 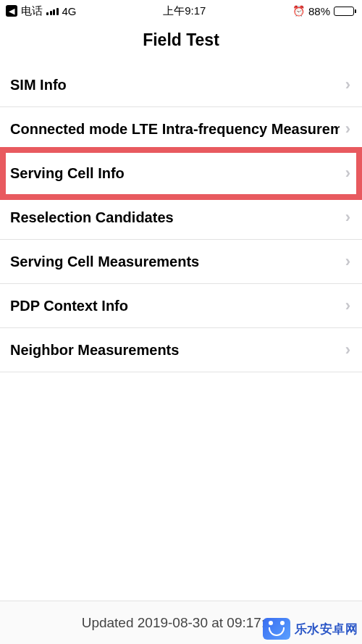 I want to click on row-sim-info: SIM Info ›, so click(x=181, y=85).